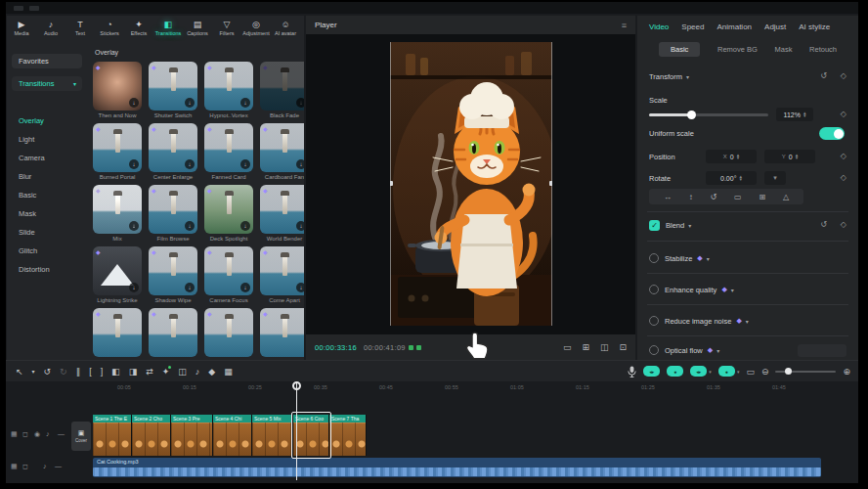 The width and height of the screenshot is (868, 489). I want to click on selected-clip-outline, so click(311, 435).